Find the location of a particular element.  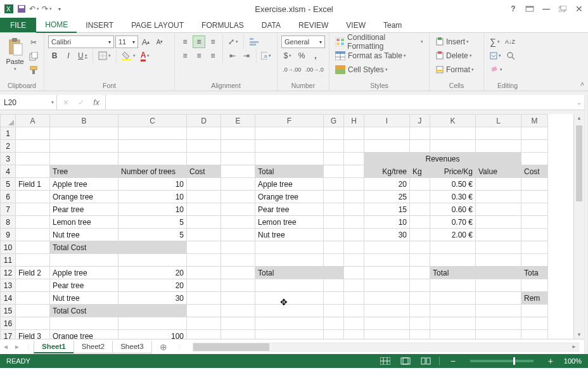

cell-J11 is located at coordinates (420, 260).